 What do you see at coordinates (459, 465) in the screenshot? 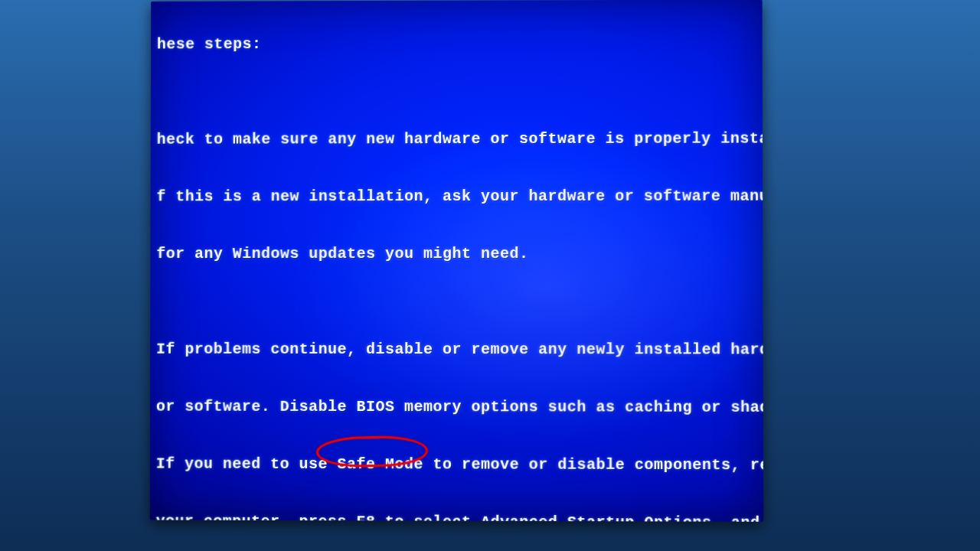
I see `bsod-line: If you need to use Safe Mode to remove o…` at bounding box center [459, 465].